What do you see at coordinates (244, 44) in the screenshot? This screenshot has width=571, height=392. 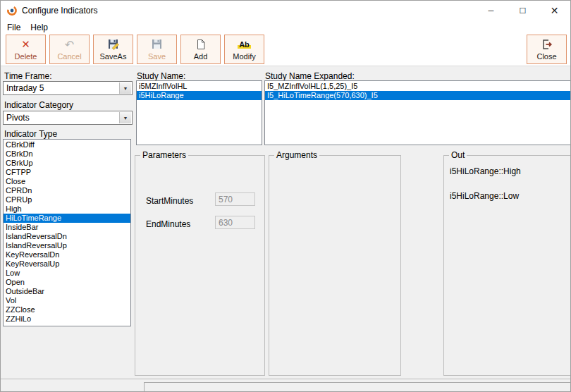 I see `modify-ab-icon: Ab` at bounding box center [244, 44].